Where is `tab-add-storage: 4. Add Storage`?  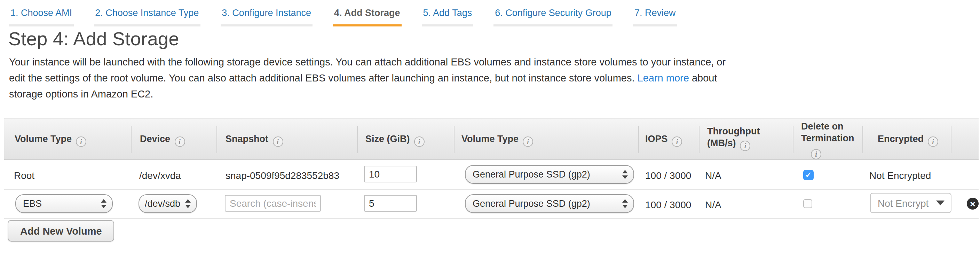
tab-add-storage: 4. Add Storage is located at coordinates (368, 15).